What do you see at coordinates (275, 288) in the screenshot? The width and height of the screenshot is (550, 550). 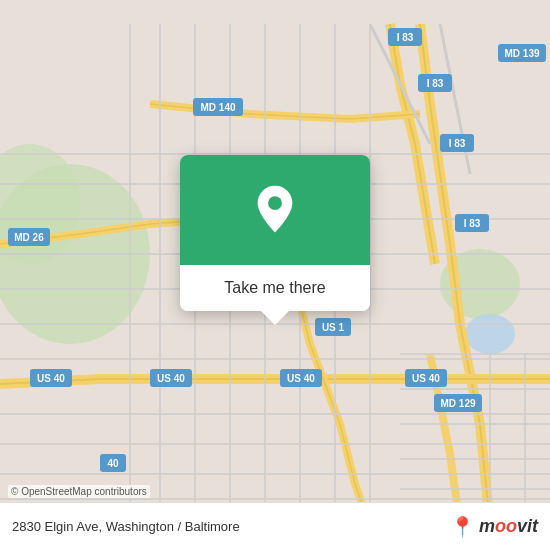 I see `take-me-there-button: Take me there` at bounding box center [275, 288].